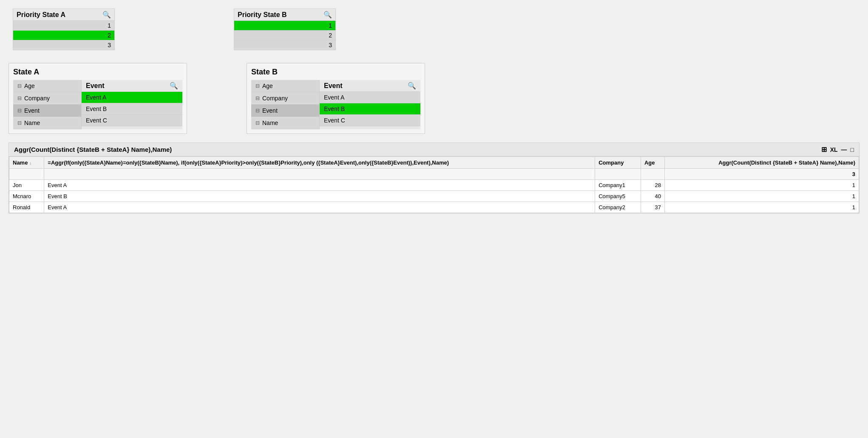 Image resolution: width=868 pixels, height=438 pixels. What do you see at coordinates (47, 111) in the screenshot?
I see `state-a-field-event: ⊟ Event` at bounding box center [47, 111].